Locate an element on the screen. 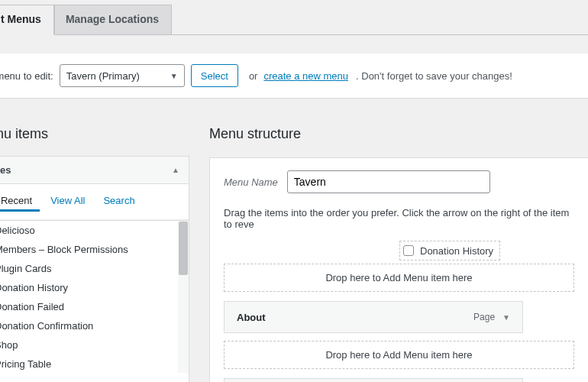 This screenshot has width=588, height=382. menu-item-title: About is located at coordinates (251, 318).